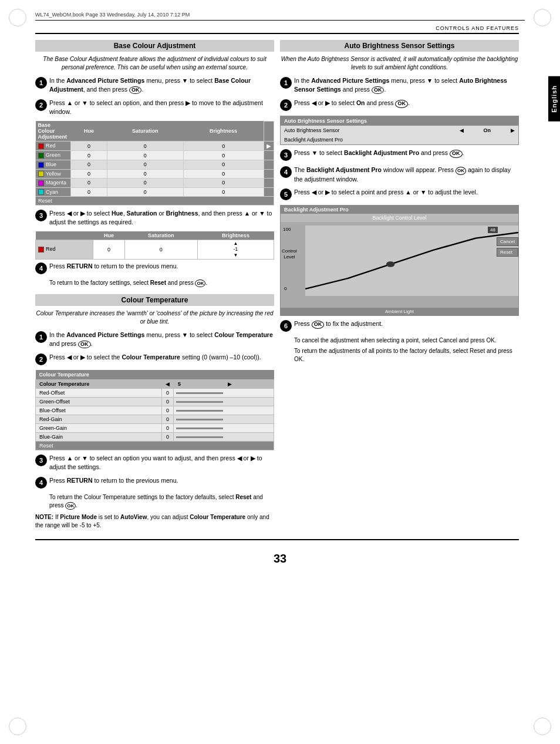 This screenshot has width=560, height=744. Describe the element at coordinates (513, 130) in the screenshot. I see `abs-arrow-right: ▶` at that location.